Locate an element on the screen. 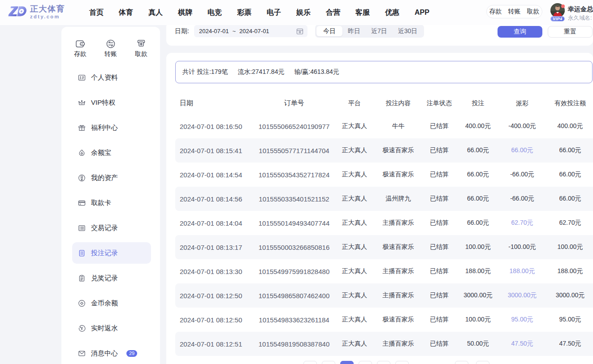 This screenshot has width=593, height=364. cell-order: 1015550149493407744 is located at coordinates (294, 223).